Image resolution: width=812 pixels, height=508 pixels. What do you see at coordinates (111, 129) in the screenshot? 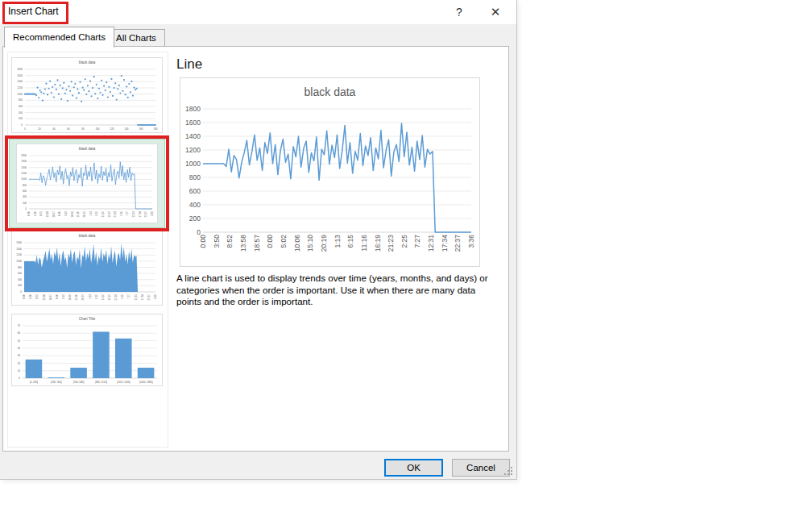
I see `svg-text: 120` at bounding box center [111, 129].